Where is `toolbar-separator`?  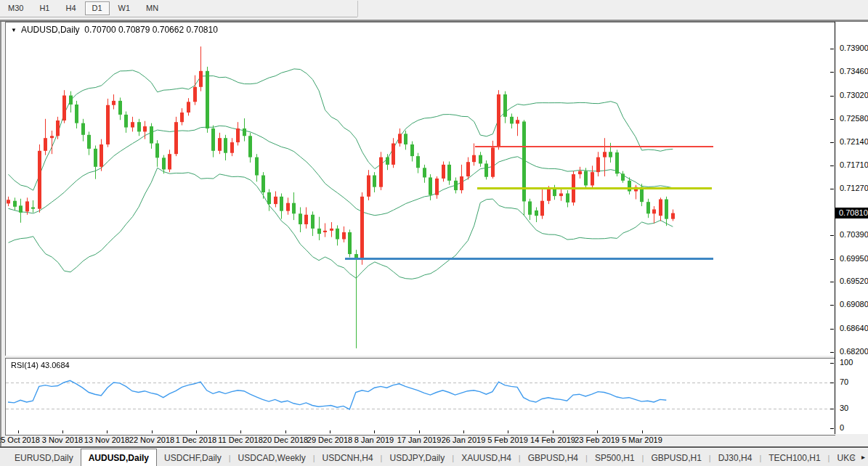 toolbar-separator is located at coordinates (357, 9).